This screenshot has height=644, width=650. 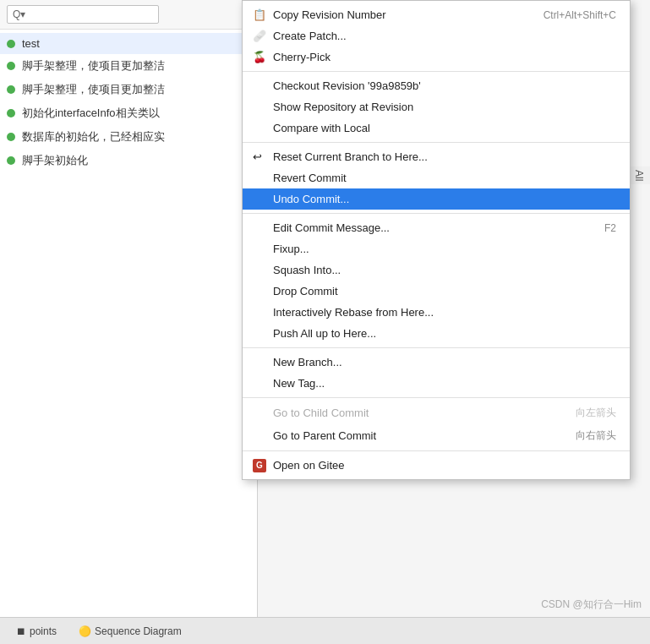 I want to click on sequence-diagram-icon: 🟡, so click(x=85, y=631).